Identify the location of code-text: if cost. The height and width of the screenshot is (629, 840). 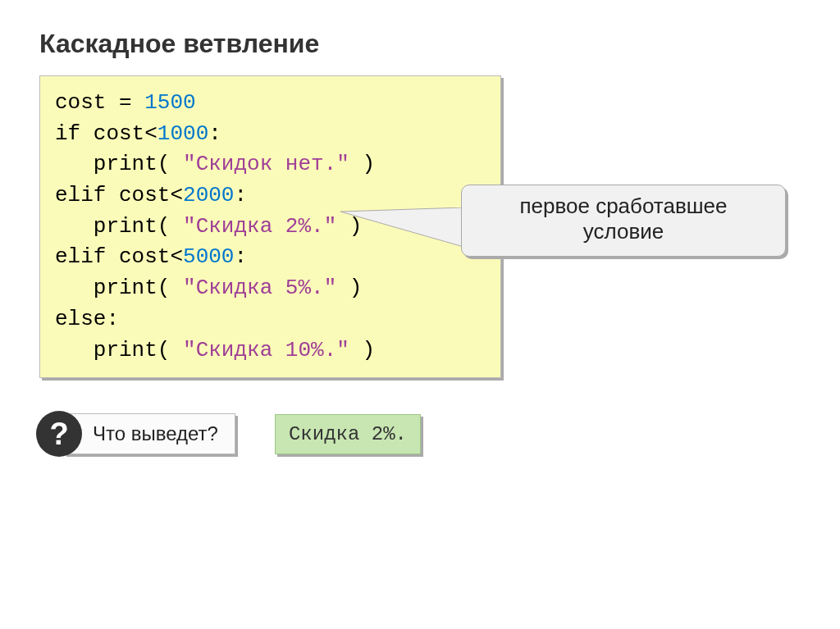
(100, 134).